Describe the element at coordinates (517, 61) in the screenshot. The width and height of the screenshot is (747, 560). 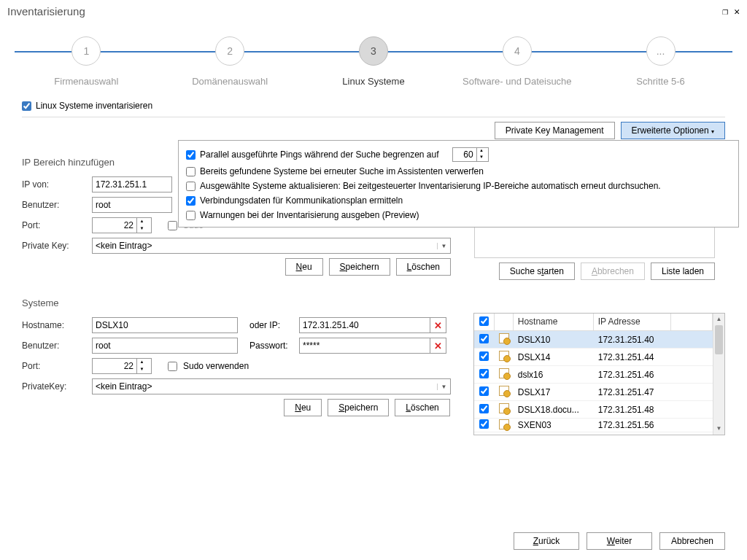
I see `step-4: 4 Software- und Dateisuche` at that location.